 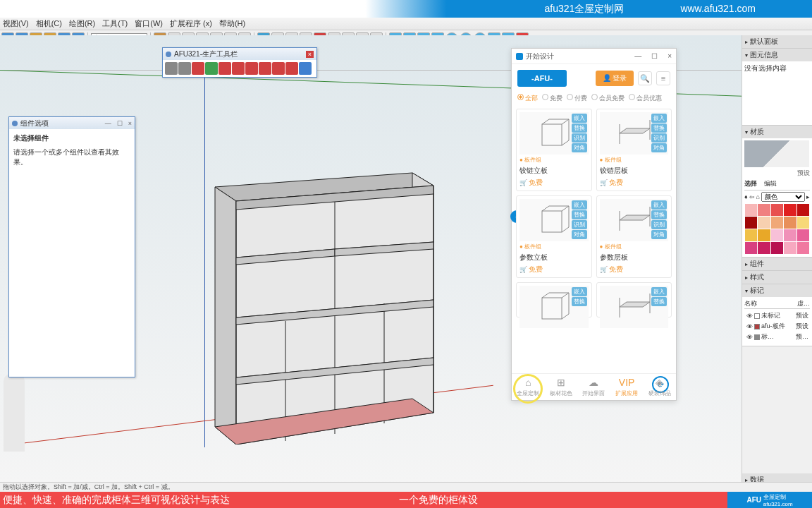 I want to click on filter-paid: 付费, so click(x=581, y=98).